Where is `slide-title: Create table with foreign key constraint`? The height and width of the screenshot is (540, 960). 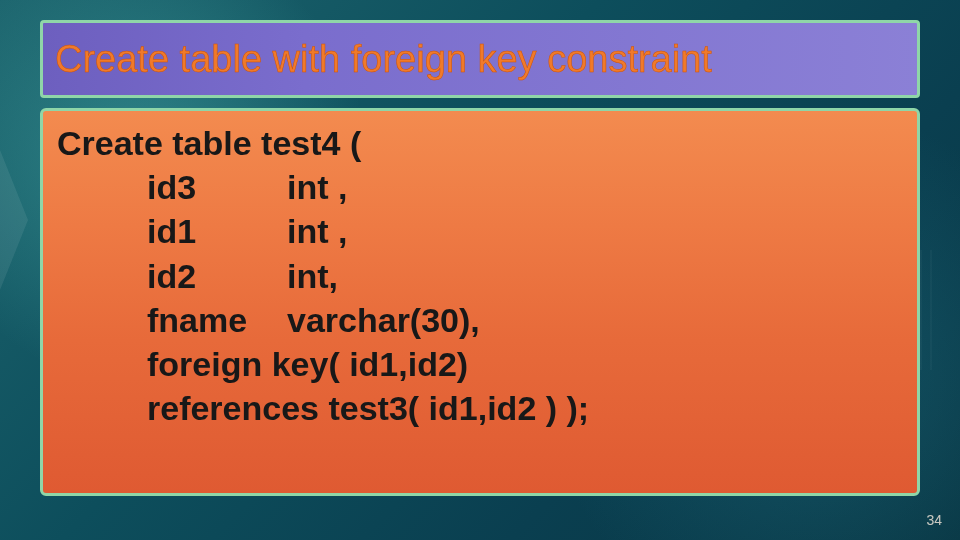
slide-title: Create table with foreign key constraint is located at coordinates (384, 60).